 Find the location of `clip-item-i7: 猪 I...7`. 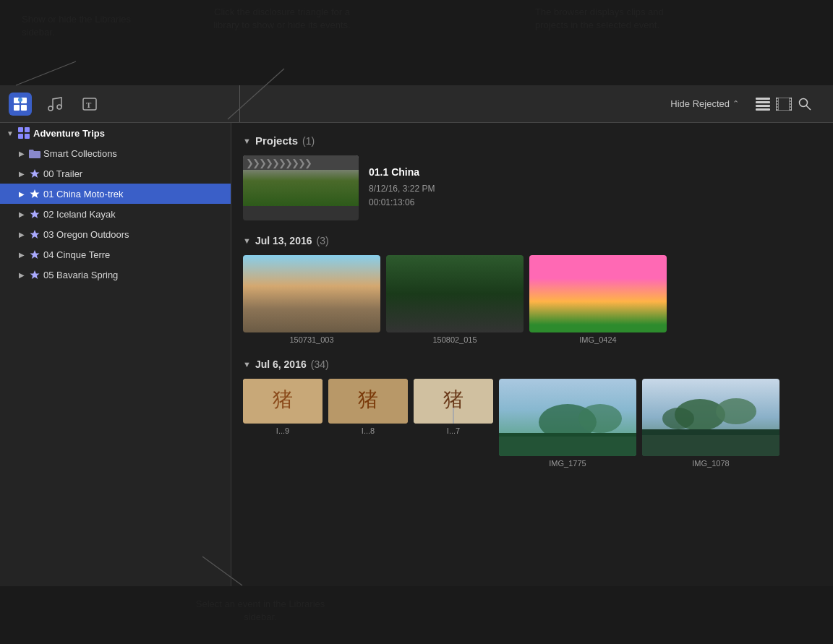

clip-item-i7: 猪 I...7 is located at coordinates (453, 424).